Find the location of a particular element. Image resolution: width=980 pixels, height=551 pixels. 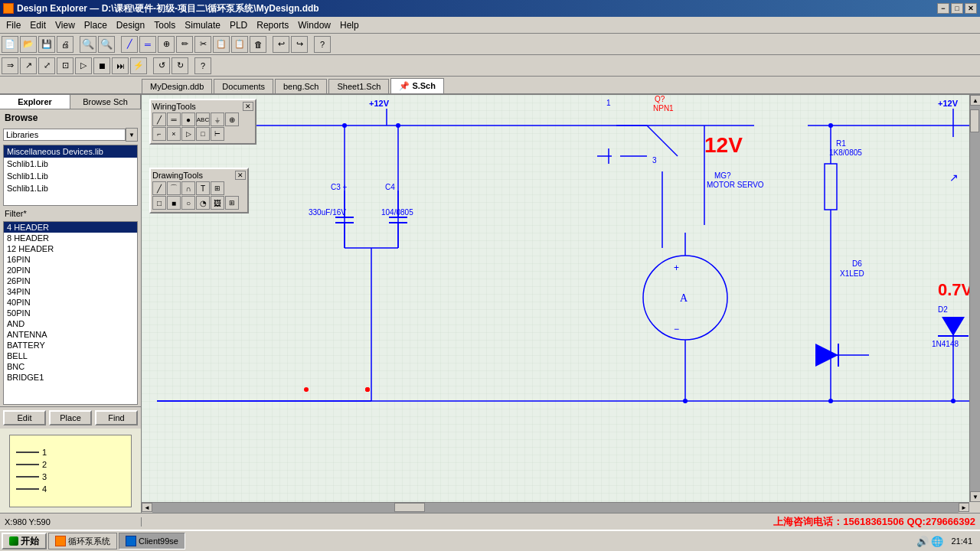

lib-item-schlib3: Schlib1.Lib is located at coordinates (70, 188).